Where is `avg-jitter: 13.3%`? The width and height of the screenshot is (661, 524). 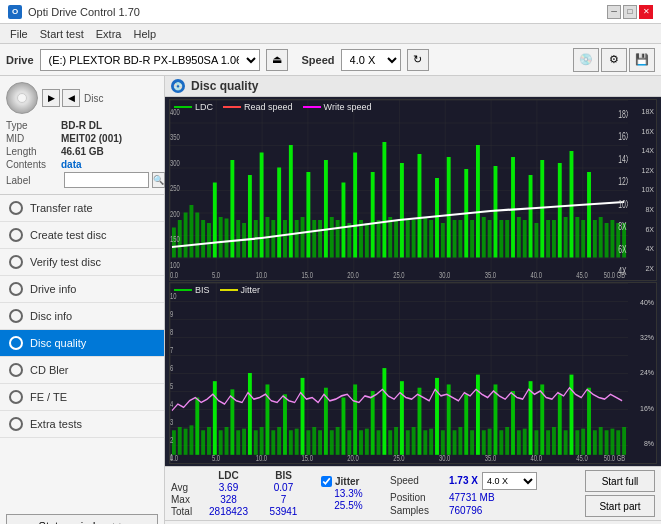
avg-jitter: 13.3% is located at coordinates (348, 494).